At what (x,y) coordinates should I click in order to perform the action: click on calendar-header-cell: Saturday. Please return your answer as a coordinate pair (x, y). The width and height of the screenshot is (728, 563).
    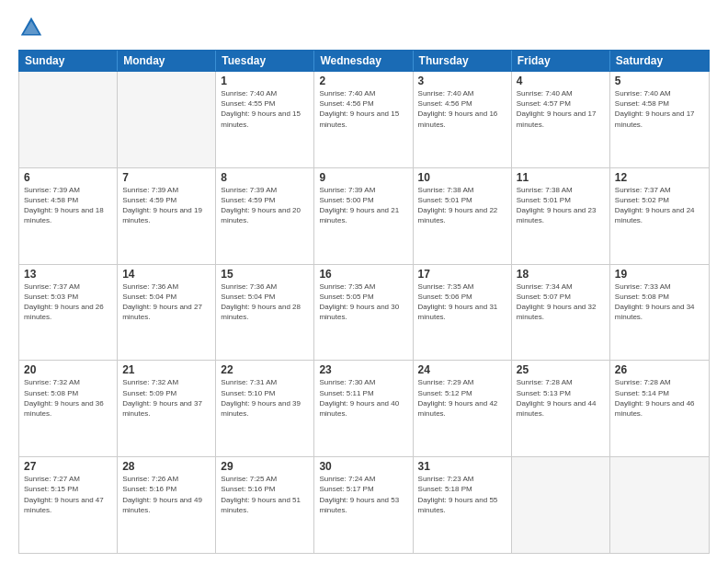
    Looking at the image, I should click on (660, 61).